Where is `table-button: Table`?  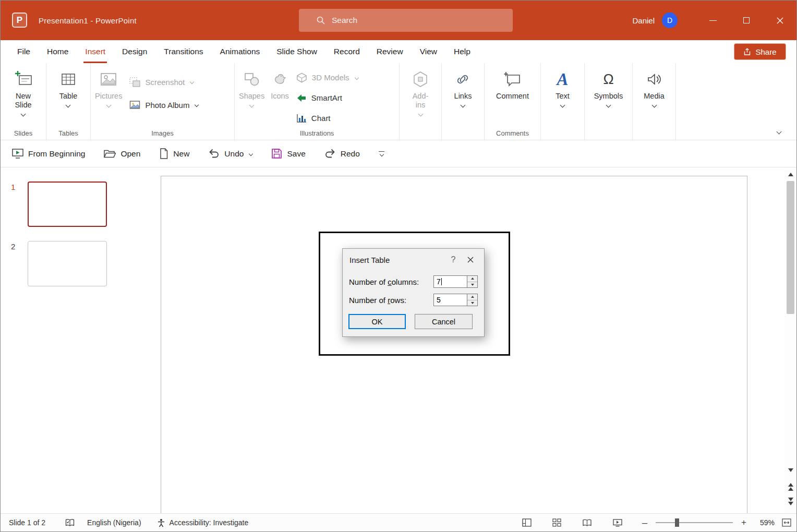
table-button: Table is located at coordinates (69, 86).